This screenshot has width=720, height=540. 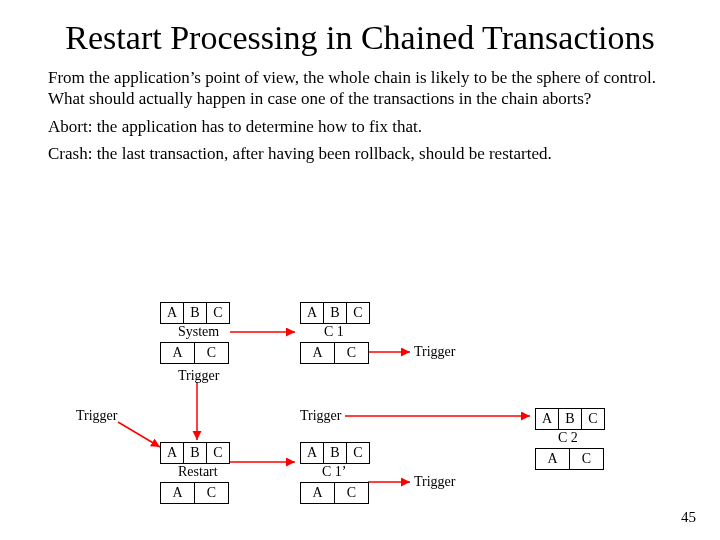 I want to click on box-bot-mid-ac: A C, so click(x=334, y=493).